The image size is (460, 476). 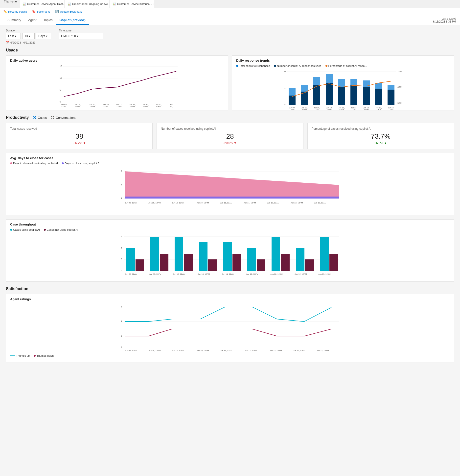 What do you see at coordinates (13, 36) in the screenshot?
I see `duration-period-select: Last ▾` at bounding box center [13, 36].